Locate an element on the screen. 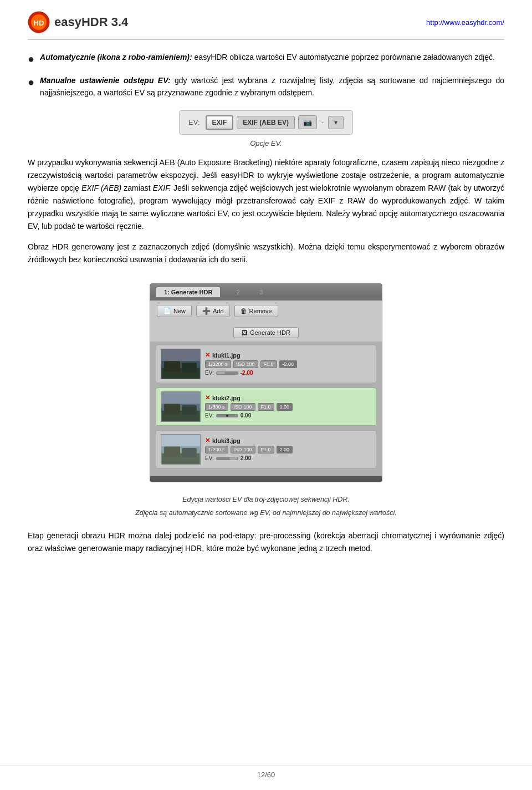 The width and height of the screenshot is (532, 790). hdr-toolbar: 📄 New ➕ Add 🗑 Remove is located at coordinates (266, 311).